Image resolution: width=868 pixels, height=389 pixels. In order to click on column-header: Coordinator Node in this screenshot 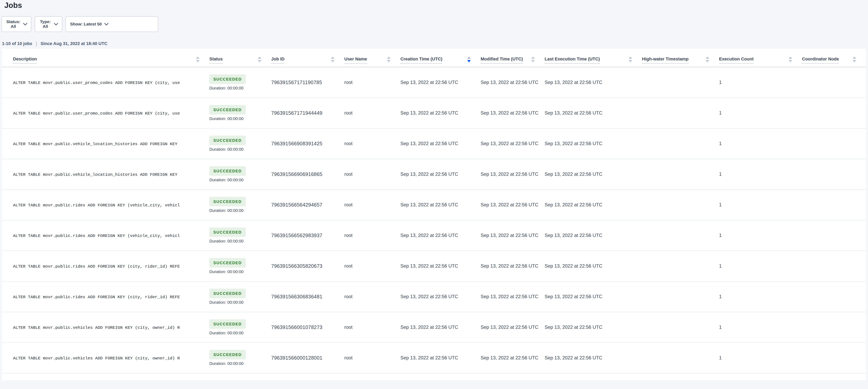, I will do `click(834, 58)`.